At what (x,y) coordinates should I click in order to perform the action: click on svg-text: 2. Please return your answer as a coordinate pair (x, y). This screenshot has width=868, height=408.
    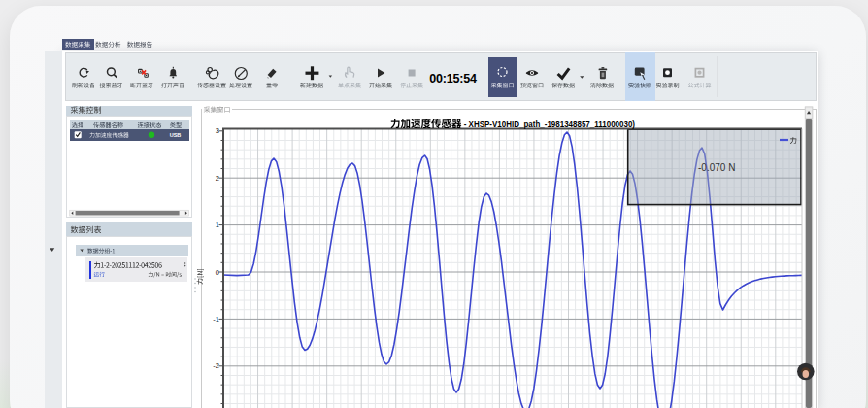
    Looking at the image, I should click on (217, 179).